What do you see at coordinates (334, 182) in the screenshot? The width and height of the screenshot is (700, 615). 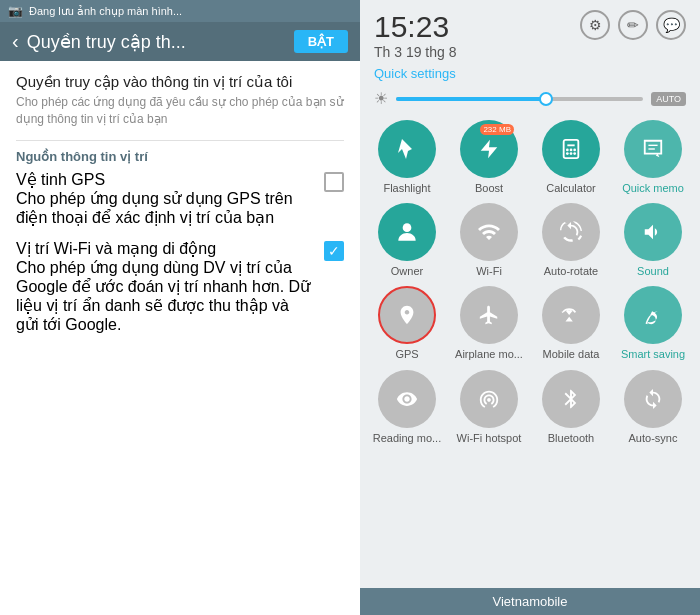 I see `gps-checkbox` at bounding box center [334, 182].